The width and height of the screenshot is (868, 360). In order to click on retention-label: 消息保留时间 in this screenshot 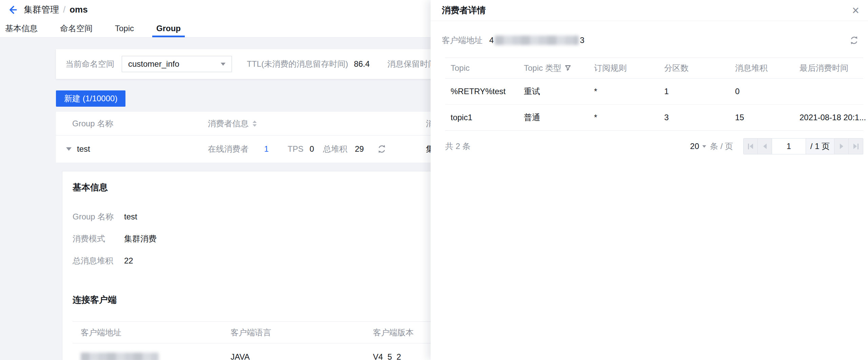, I will do `click(412, 64)`.